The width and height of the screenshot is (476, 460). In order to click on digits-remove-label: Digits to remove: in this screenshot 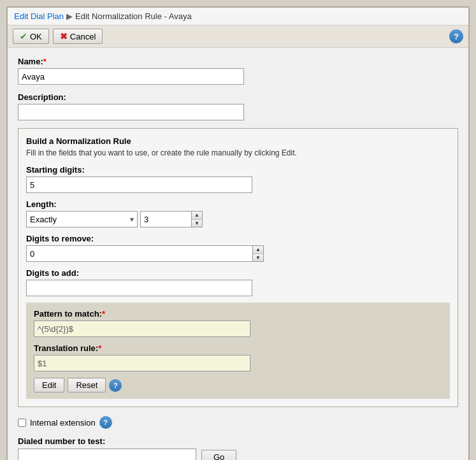, I will do `click(238, 238)`.